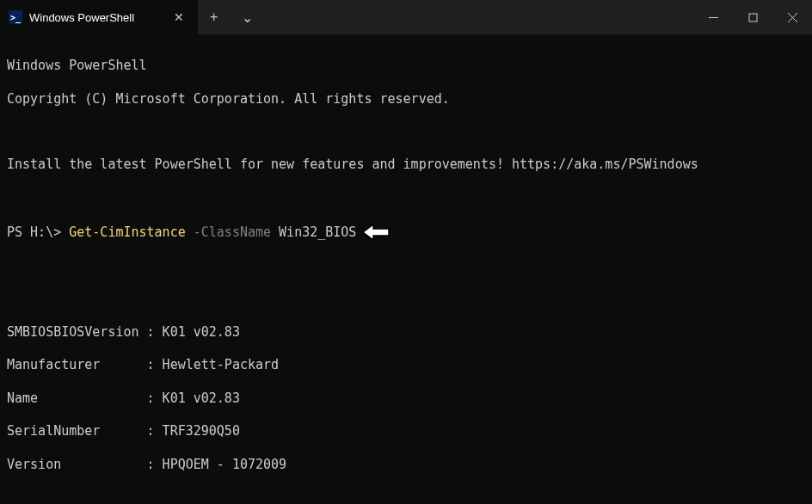 The width and height of the screenshot is (812, 504). Describe the element at coordinates (179, 17) in the screenshot. I see `close-tab-button: ✕` at that location.